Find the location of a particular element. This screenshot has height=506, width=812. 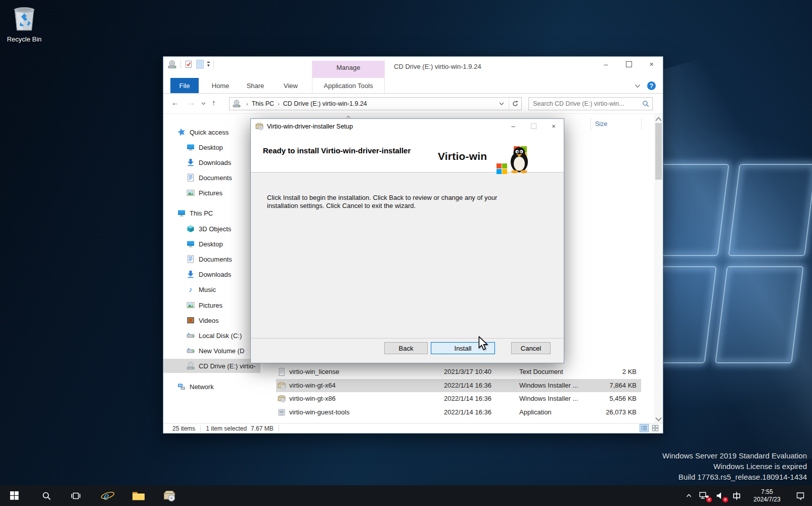

up-button: ↑ is located at coordinates (214, 102).